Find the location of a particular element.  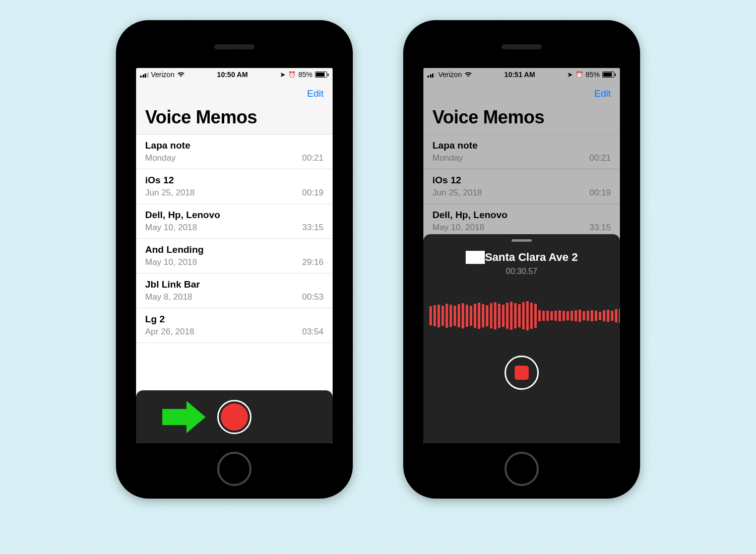

memo-item: Lg 2Apr 26, 201803:54 is located at coordinates (234, 325).